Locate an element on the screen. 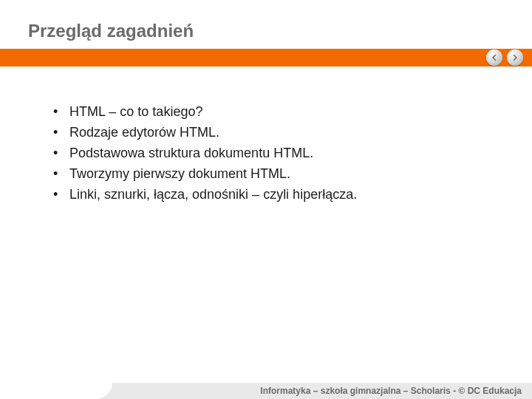 This screenshot has height=399, width=532. footer-curve is located at coordinates (122, 391).